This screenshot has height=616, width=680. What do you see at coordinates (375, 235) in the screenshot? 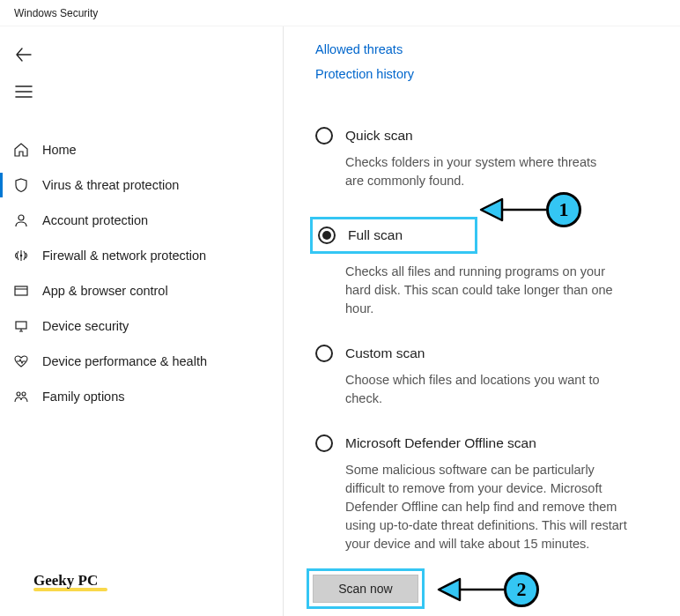
I see `option-label: Full scan` at bounding box center [375, 235].